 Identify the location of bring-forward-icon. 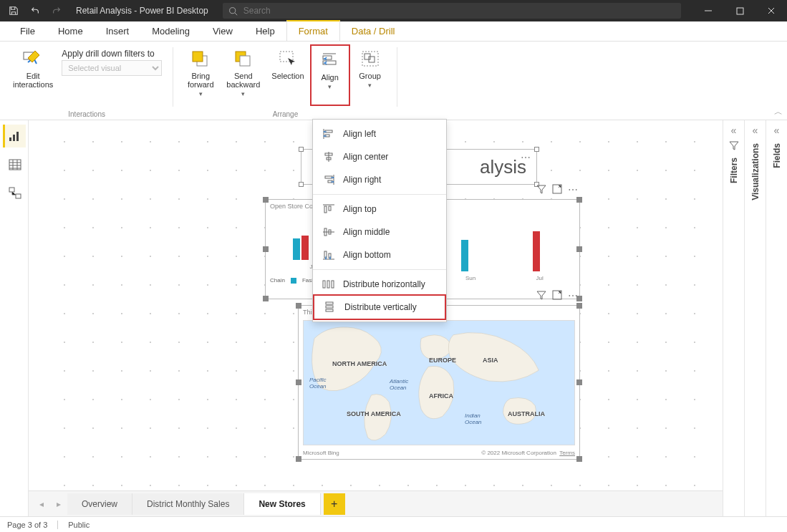
(201, 59).